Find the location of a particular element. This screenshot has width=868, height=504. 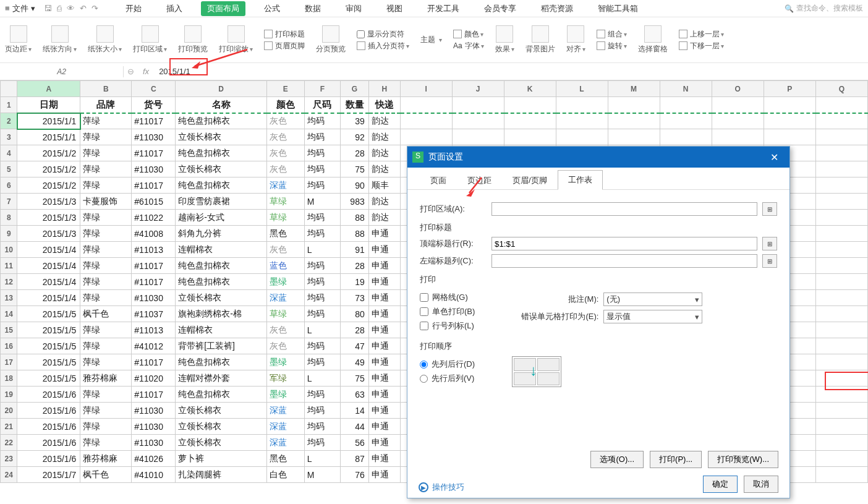

cell-color: 草绿 is located at coordinates (286, 218).